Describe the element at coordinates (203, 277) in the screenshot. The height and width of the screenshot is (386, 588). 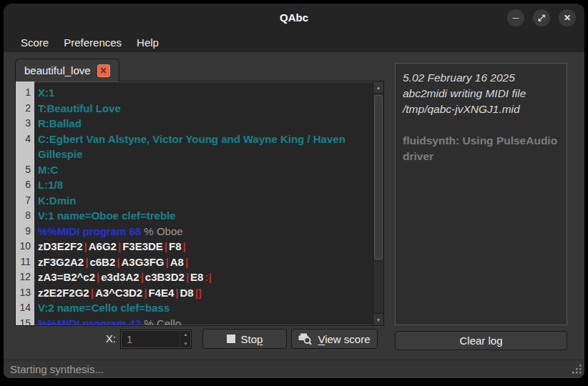
I see `line-text: zA3=B2^c2|e3d3A2|c3B3D2|E8:|` at that location.